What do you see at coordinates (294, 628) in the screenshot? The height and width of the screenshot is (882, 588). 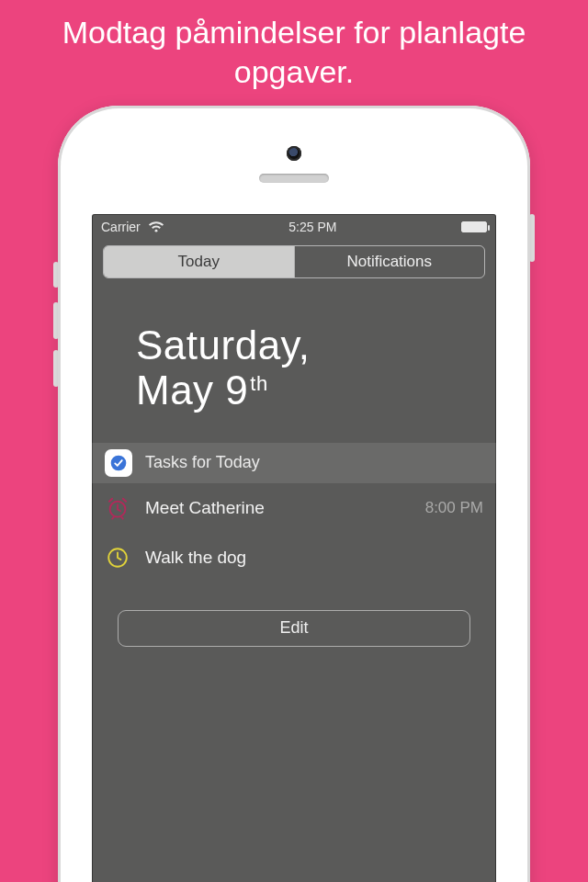 I see `edit-button: Edit` at bounding box center [294, 628].